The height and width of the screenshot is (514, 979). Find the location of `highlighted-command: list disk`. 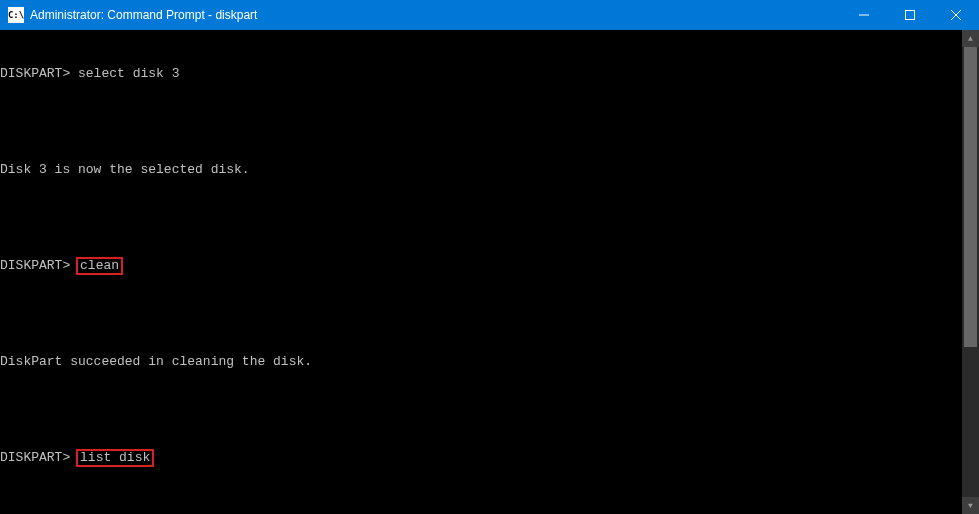

highlighted-command: list disk is located at coordinates (115, 458).